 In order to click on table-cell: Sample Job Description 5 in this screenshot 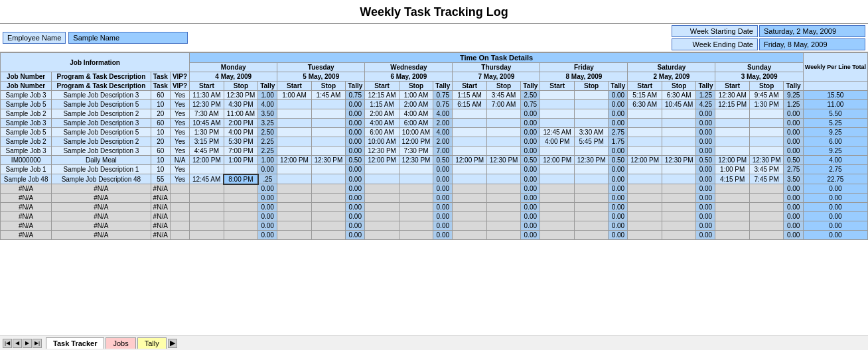, I will do `click(101, 133)`.